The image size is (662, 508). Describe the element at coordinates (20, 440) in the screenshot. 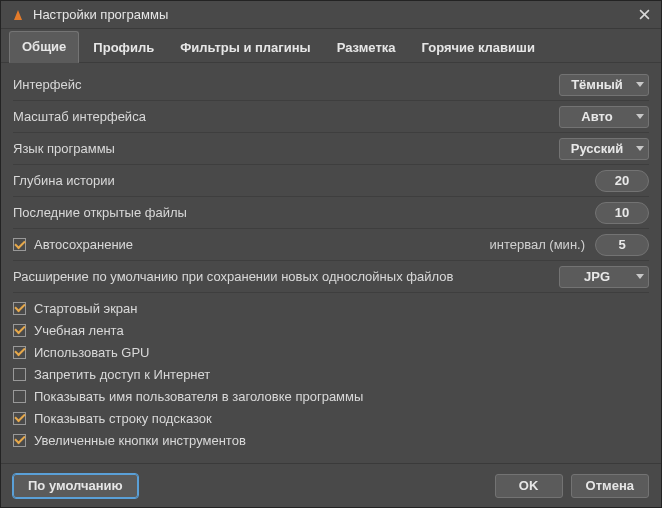

I see `large-tool-buttons-checkbox` at that location.